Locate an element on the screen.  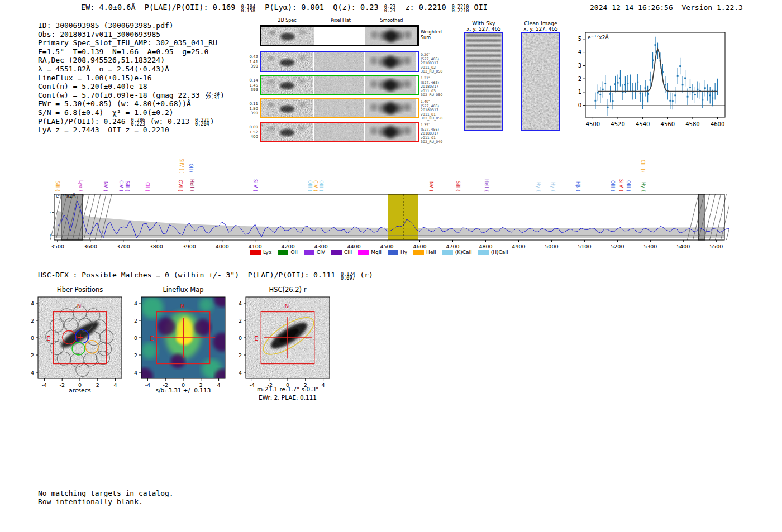
svg-text: 3600 is located at coordinates (90, 247).